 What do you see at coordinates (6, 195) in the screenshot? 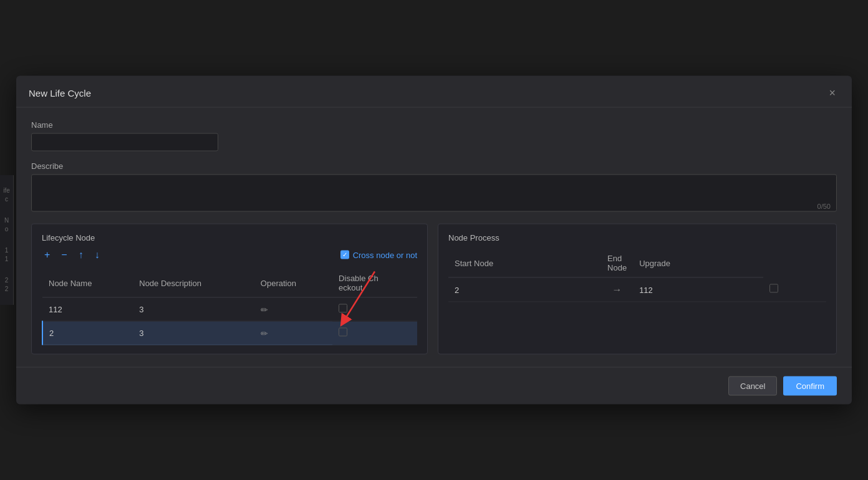
I see `sidebar-item-1: ife c` at bounding box center [6, 195].